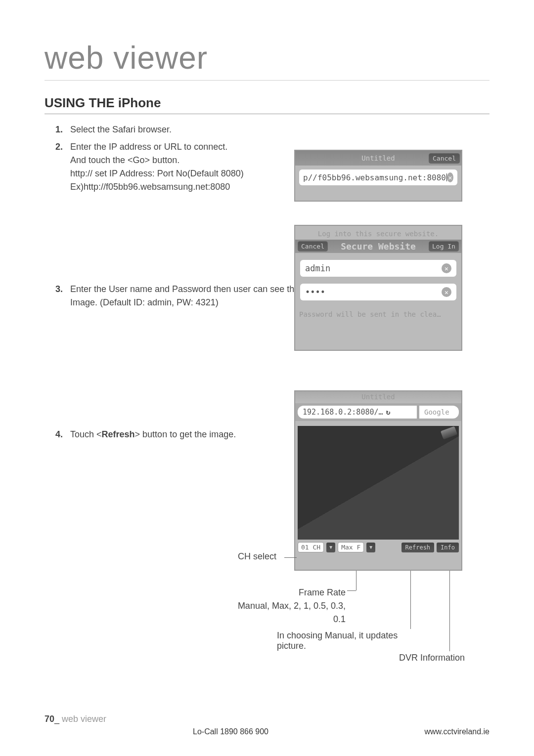 The image size is (534, 756). What do you see at coordinates (83, 719) in the screenshot?
I see `page-title-footer: web viewer` at bounding box center [83, 719].